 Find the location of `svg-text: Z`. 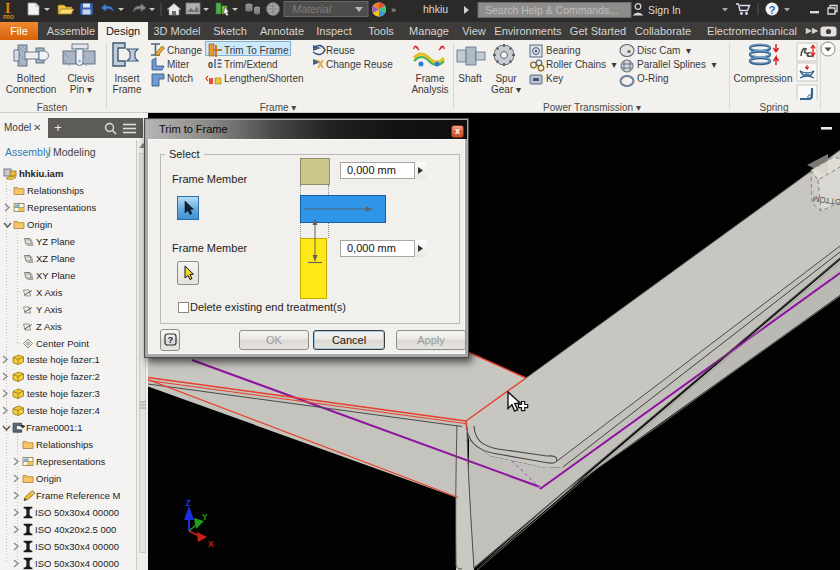

svg-text: Z is located at coordinates (188, 503).